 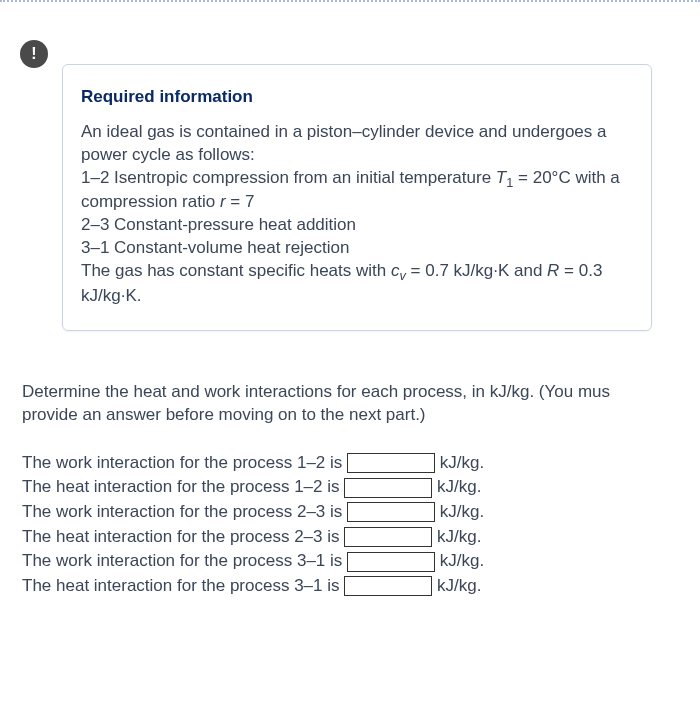 What do you see at coordinates (391, 562) in the screenshot?
I see `answer-input-w31` at bounding box center [391, 562].